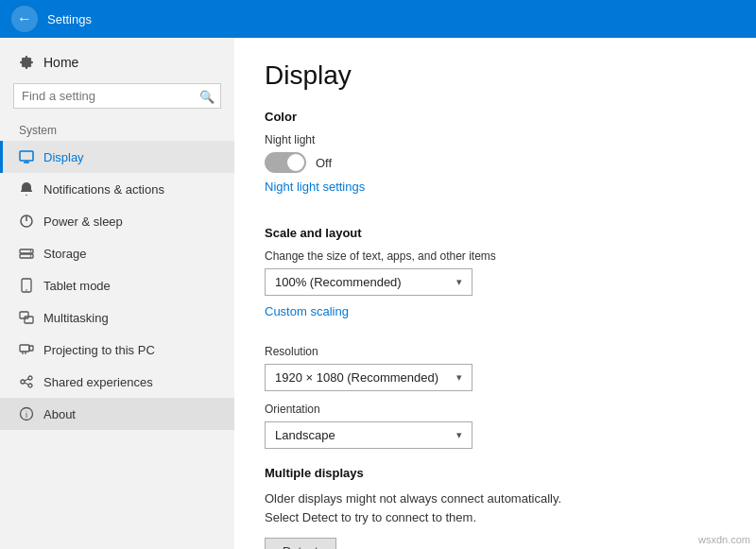 The height and width of the screenshot is (549, 756). What do you see at coordinates (296, 163) in the screenshot?
I see `toggle-knob` at bounding box center [296, 163].